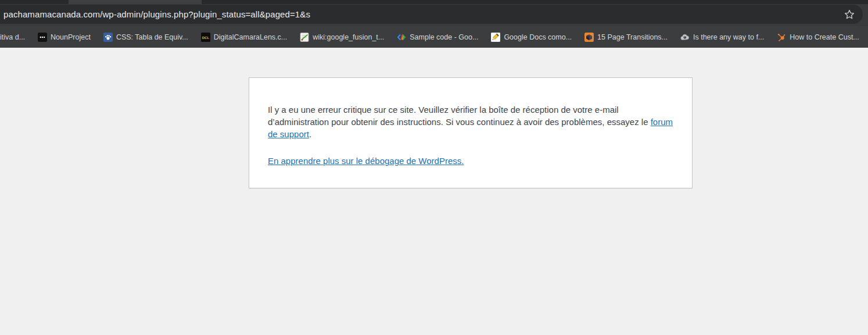  Describe the element at coordinates (849, 14) in the screenshot. I see `bookmark-star-icon` at that location.